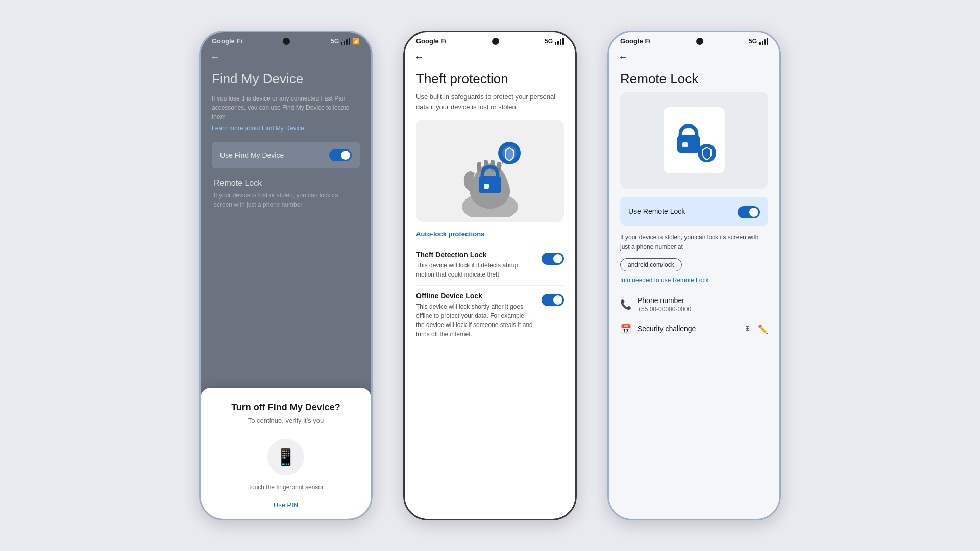 The width and height of the screenshot is (980, 551). Describe the element at coordinates (490, 315) in the screenshot. I see `offline-device-lock-row: Offline Device Lock This device will loc…` at that location.